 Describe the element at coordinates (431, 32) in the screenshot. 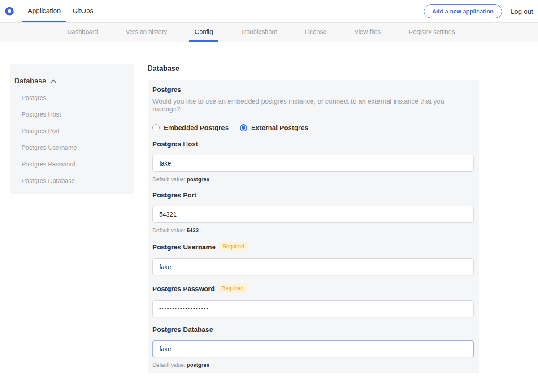

I see `subnav-item-registry-settings: Registry settings` at that location.